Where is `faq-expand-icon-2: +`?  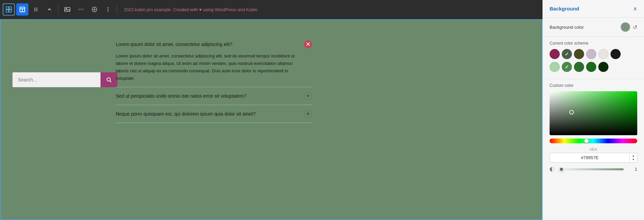
faq-expand-icon-2: + is located at coordinates (308, 96).